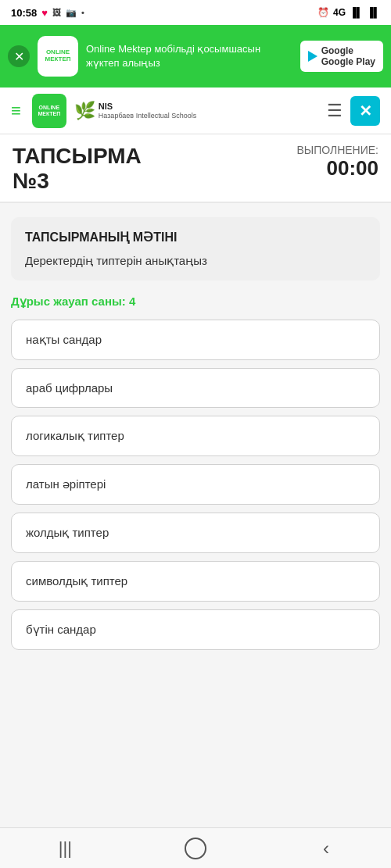 The height and width of the screenshot is (868, 391). Describe the element at coordinates (196, 238) in the screenshot. I see `task-text-box-title: ТАПСЫРМАНЫҢ МӘТІНІ` at that location.